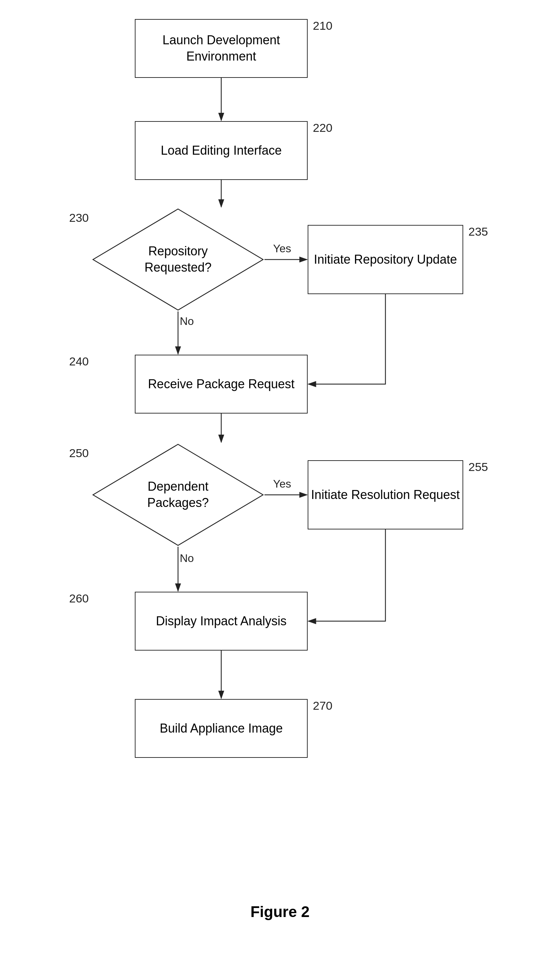  What do you see at coordinates (221, 728) in the screenshot?
I see `node-270: Build Appliance Image` at bounding box center [221, 728].